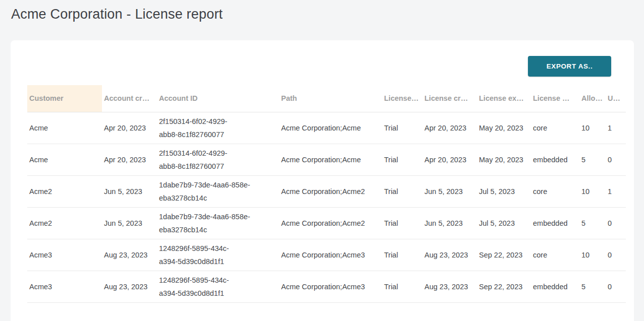  I want to click on page-title: Acme Corporation - License report, so click(328, 14).